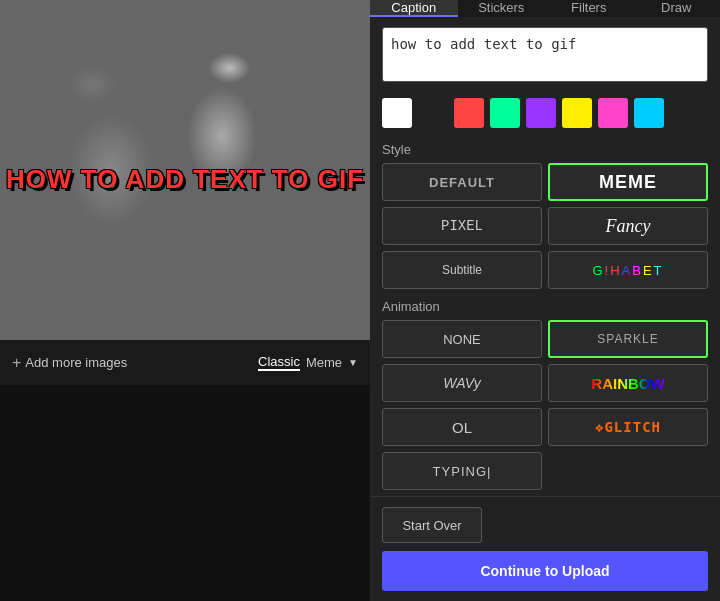 Image resolution: width=720 pixels, height=601 pixels. Describe the element at coordinates (545, 571) in the screenshot. I see `continue-to-upload-button: Continue to Upload` at that location.